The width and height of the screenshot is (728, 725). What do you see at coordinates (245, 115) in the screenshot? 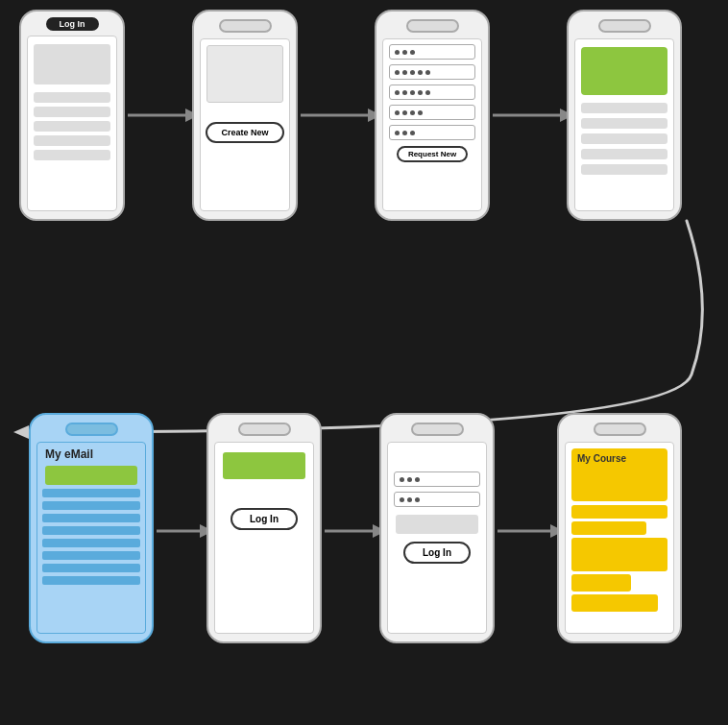
I see `phone-top-2: Create New` at bounding box center [245, 115].